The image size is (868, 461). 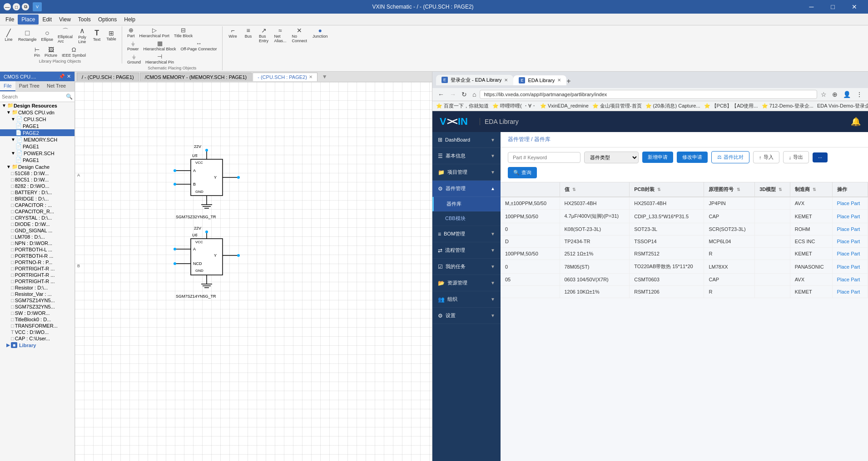 I want to click on nav-org: 👥 组织 ▼, so click(x=466, y=299).